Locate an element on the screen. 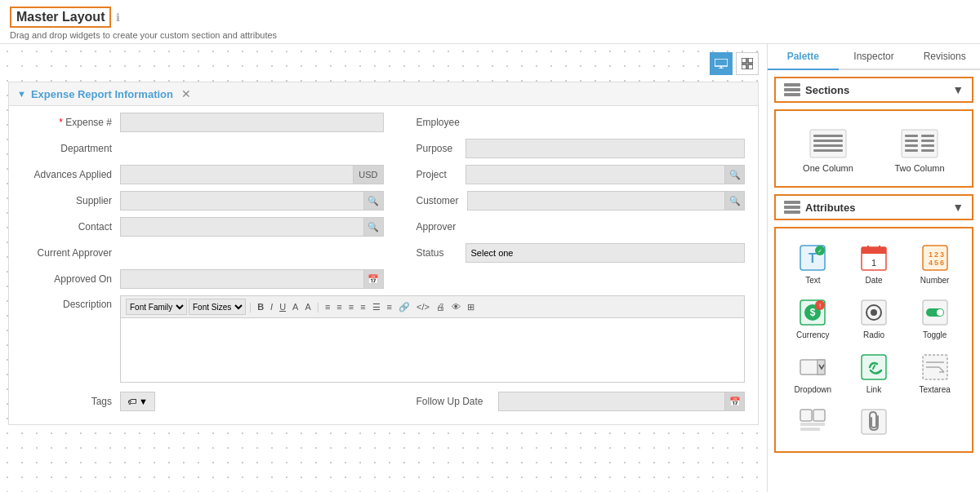 This screenshot has width=980, height=492. form-col: Status Select one is located at coordinates (565, 253).